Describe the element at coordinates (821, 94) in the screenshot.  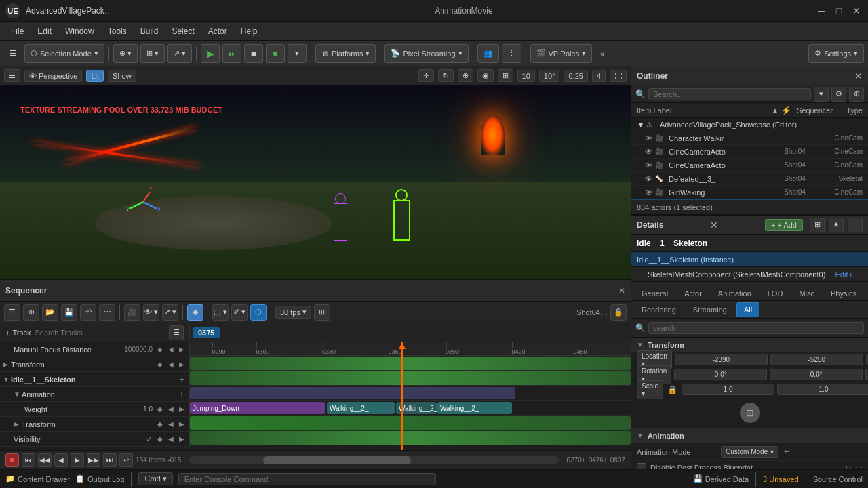
I see `outliner-filter-btn: ▾` at that location.